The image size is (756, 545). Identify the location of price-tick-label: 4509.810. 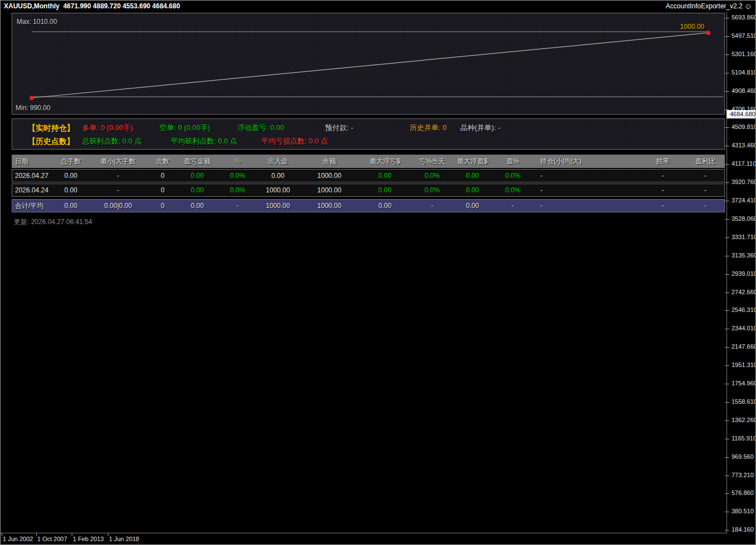
(744, 127).